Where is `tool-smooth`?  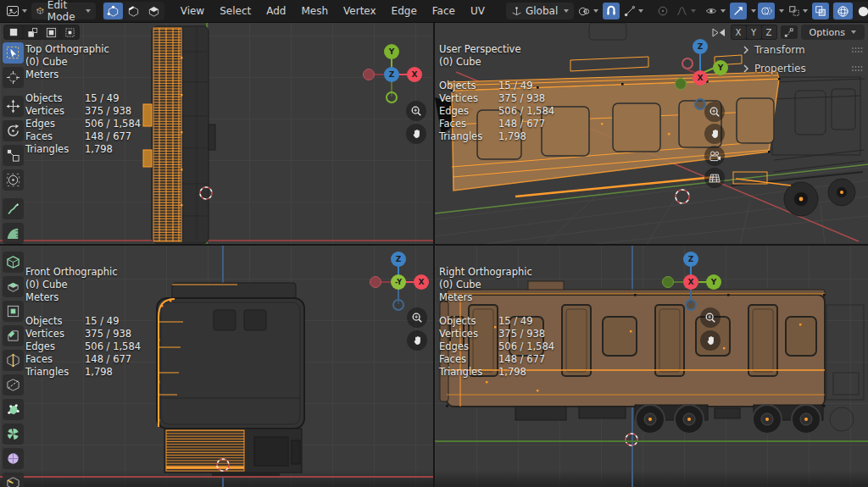 tool-smooth is located at coordinates (14, 459).